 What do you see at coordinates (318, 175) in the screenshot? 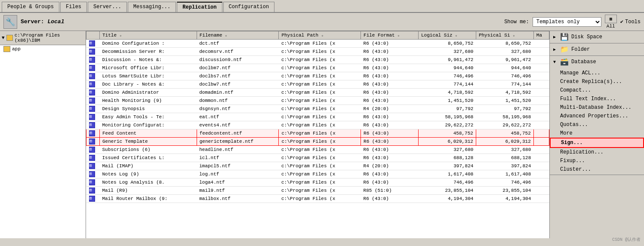
I see `table-row: Notes Log (9) log.ntf c:\Program Files (…` at bounding box center [318, 175].